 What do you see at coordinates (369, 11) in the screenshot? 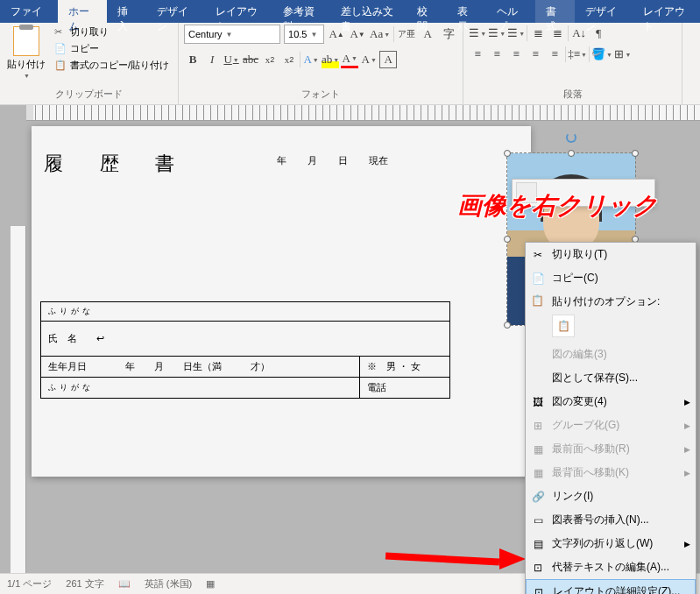
I see `tab-mailings: 差し込み文書` at bounding box center [369, 11].